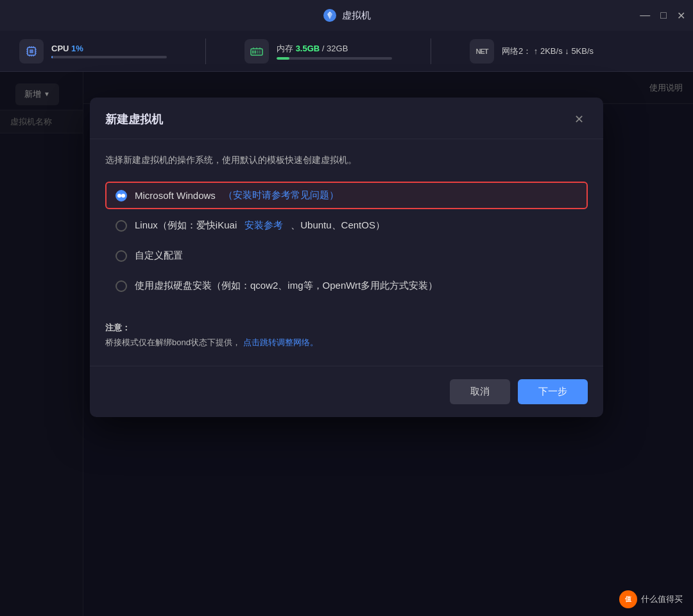 The image size is (693, 616). What do you see at coordinates (31, 51) in the screenshot?
I see `cpu-icon` at bounding box center [31, 51].